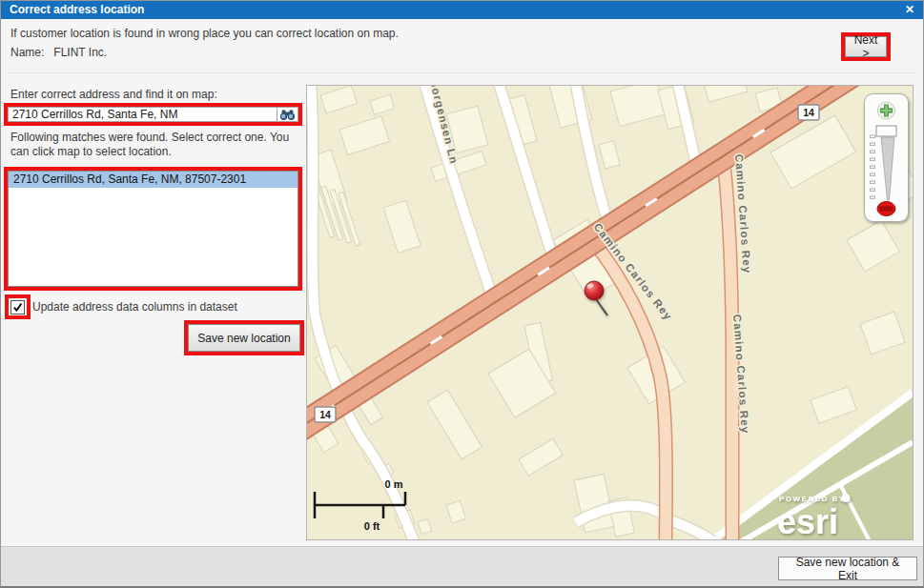 The image size is (924, 588). I want to click on checkbox-highlight, so click(17, 307).